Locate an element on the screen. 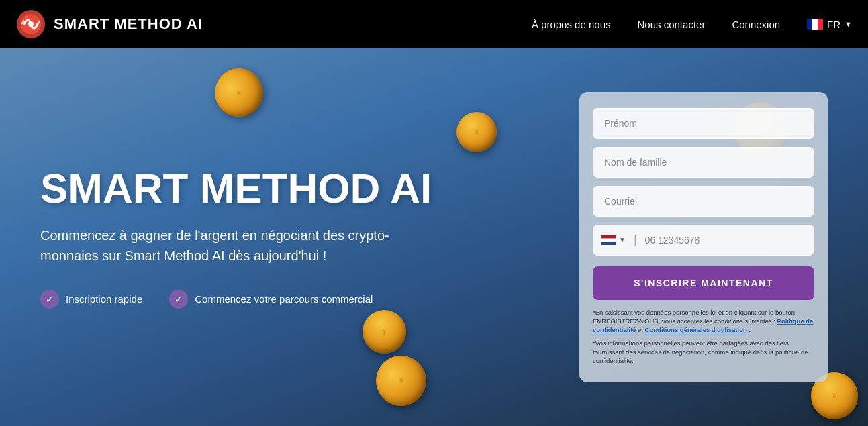 The image size is (868, 426). language-selector: FR ▼ is located at coordinates (830, 24).